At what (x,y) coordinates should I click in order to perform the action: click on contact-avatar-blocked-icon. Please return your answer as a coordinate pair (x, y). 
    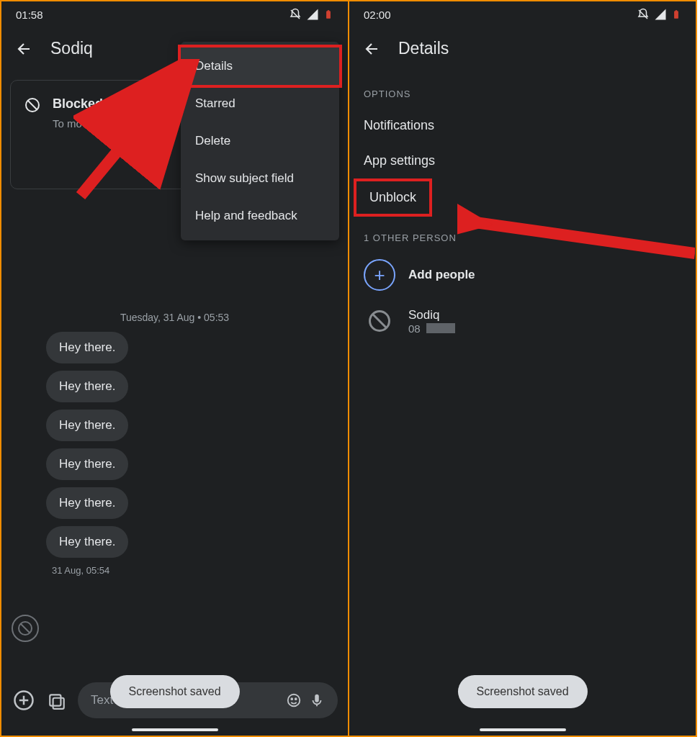
    Looking at the image, I should click on (25, 628).